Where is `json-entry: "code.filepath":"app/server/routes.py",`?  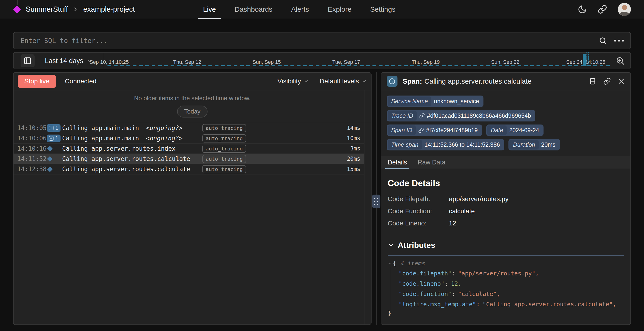 json-entry: "code.filepath":"app/server/routes.py", is located at coordinates (512, 274).